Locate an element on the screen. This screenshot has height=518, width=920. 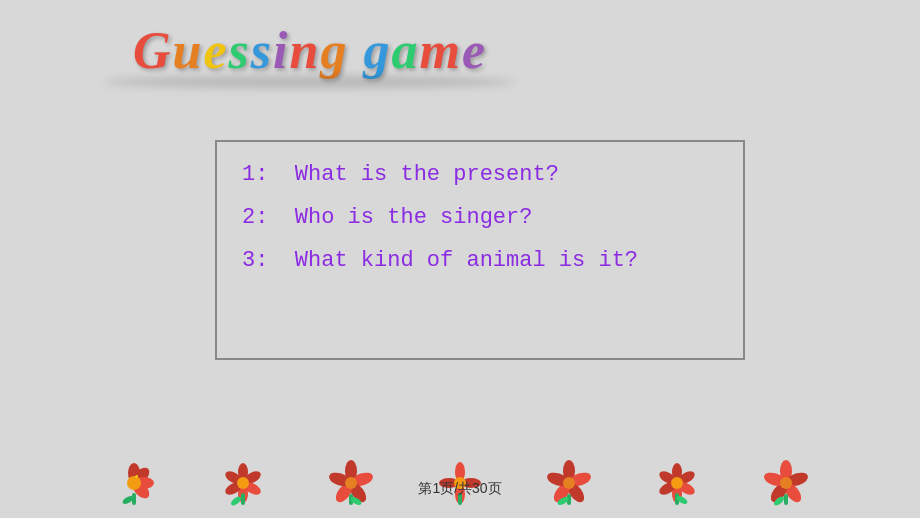
title-shadow is located at coordinates (310, 82).